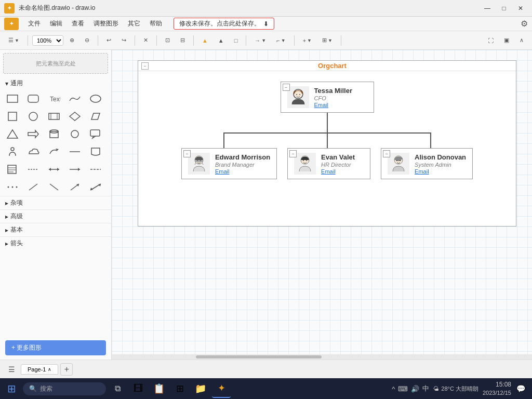 This screenshot has height=399, width=532. I want to click on shape-rounded-rect, so click(33, 99).